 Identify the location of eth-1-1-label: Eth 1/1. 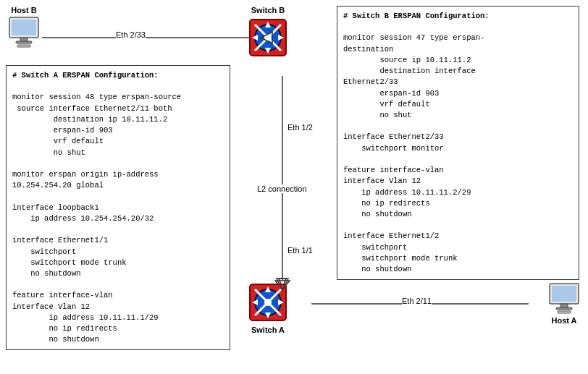
(300, 250).